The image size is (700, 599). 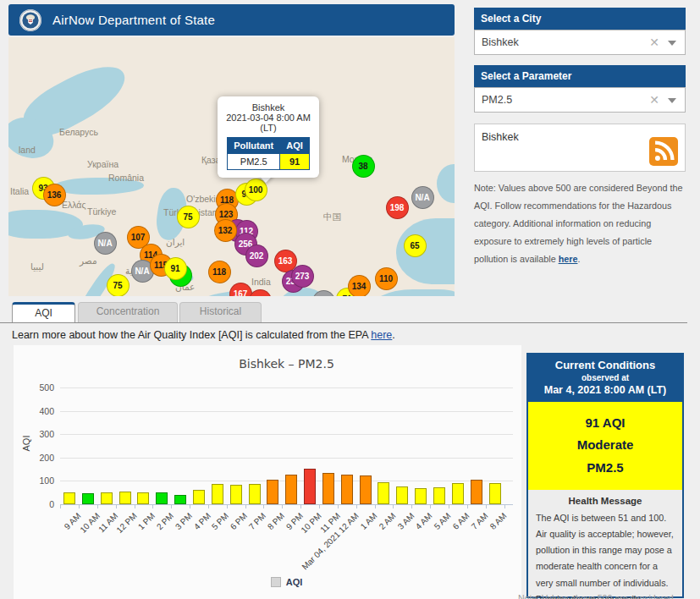 I want to click on x-tick-label: 6 AM, so click(x=461, y=521).